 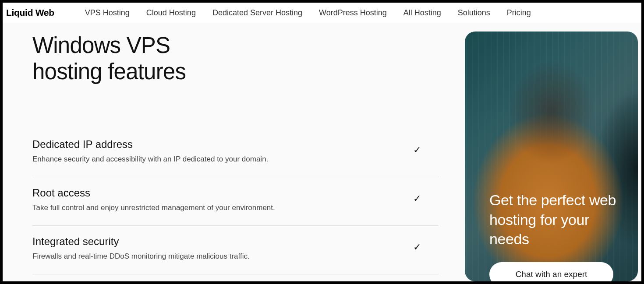 What do you see at coordinates (154, 193) in the screenshot?
I see `feature-title: Root access` at bounding box center [154, 193].